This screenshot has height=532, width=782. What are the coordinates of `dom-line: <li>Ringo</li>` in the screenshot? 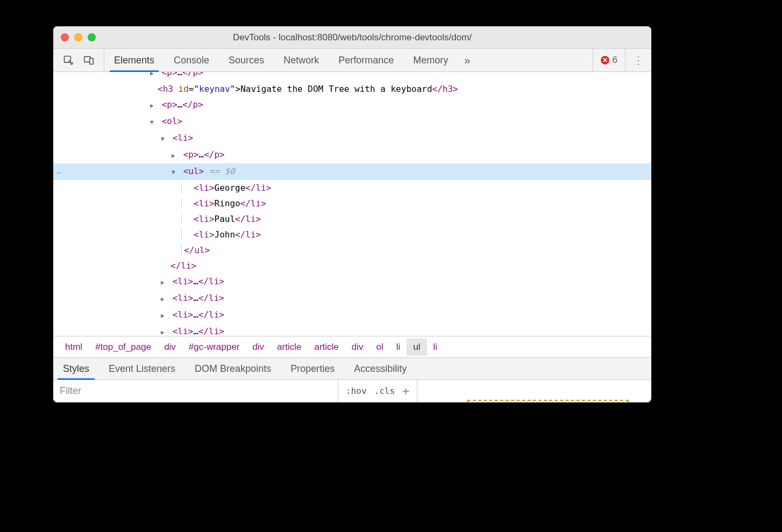 It's located at (352, 203).